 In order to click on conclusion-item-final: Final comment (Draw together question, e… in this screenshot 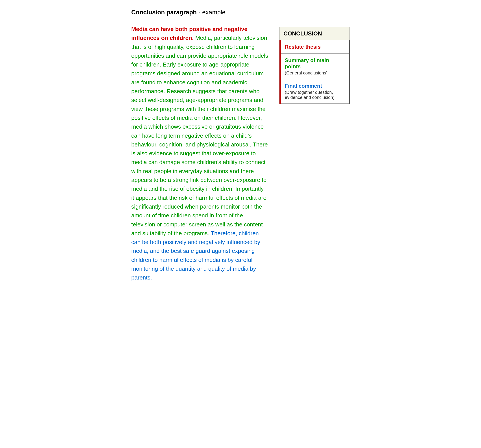, I will do `click(315, 91)`.